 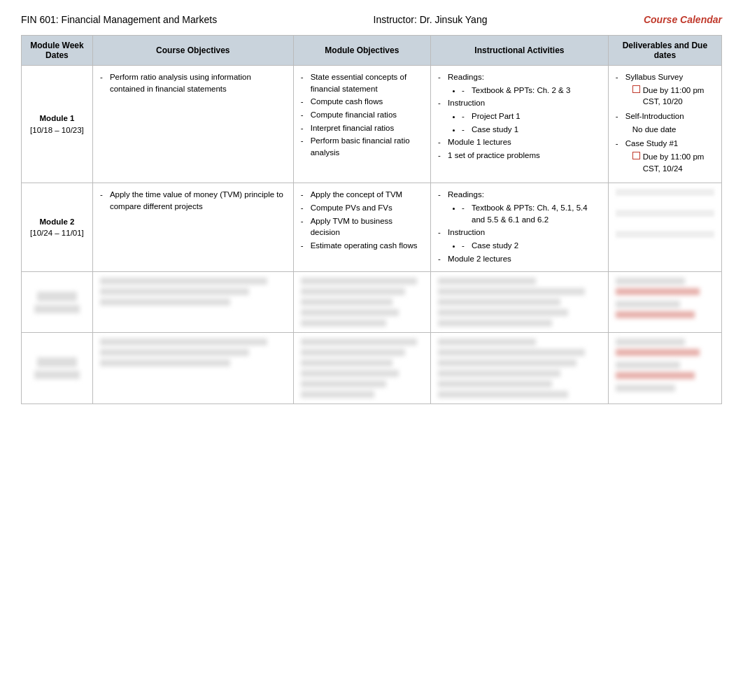 I want to click on col-header-course-obj: Course Objectives, so click(x=193, y=50).